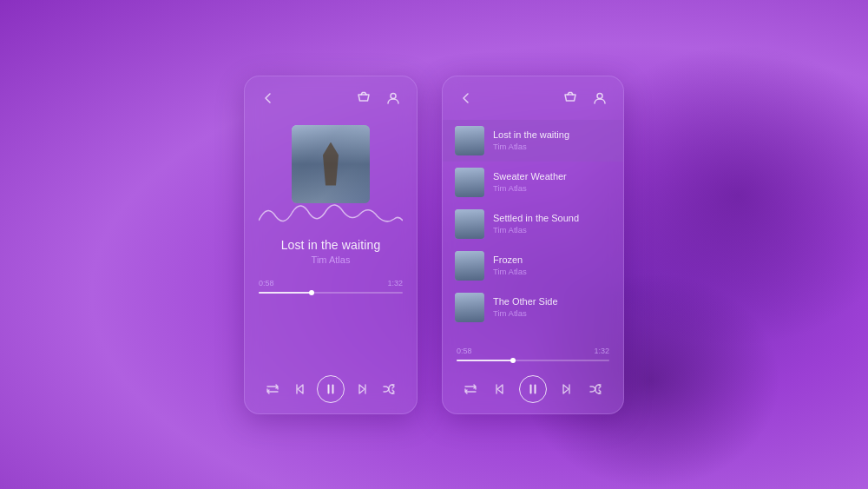 The image size is (868, 489). What do you see at coordinates (331, 245) in the screenshot?
I see `player-card: Lost in the waiting Tim Atlas 0:58 1:32` at bounding box center [331, 245].